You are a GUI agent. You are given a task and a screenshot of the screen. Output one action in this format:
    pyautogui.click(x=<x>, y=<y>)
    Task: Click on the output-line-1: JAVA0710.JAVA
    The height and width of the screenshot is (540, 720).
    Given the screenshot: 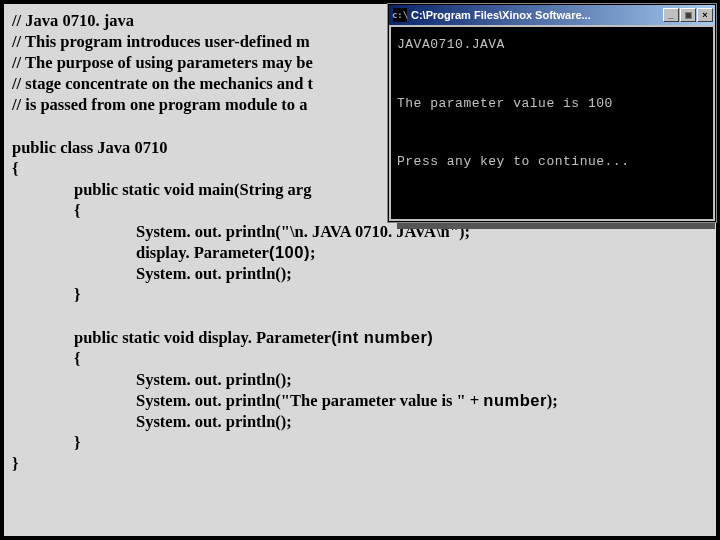 What is the action you would take?
    pyautogui.click(x=451, y=44)
    